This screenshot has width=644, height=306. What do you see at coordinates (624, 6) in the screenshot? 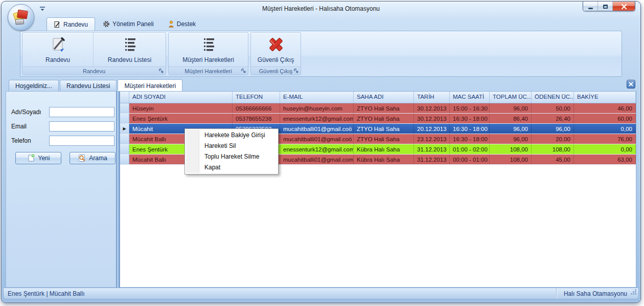
I see `close-button` at bounding box center [624, 6].